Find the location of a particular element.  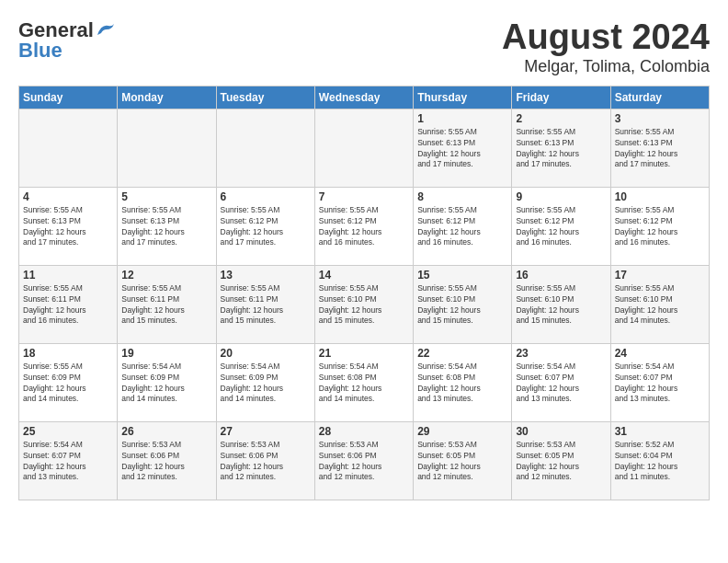

day-header-friday: Friday is located at coordinates (561, 98).